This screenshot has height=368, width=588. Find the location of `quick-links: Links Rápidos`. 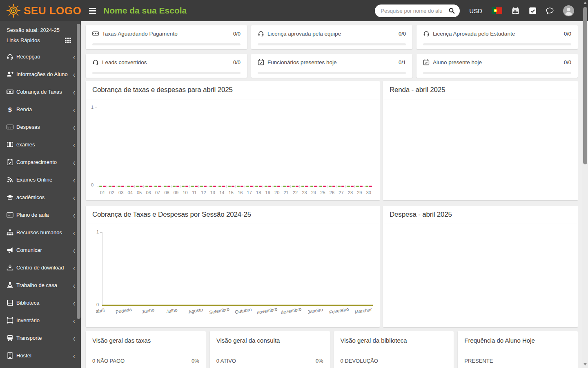

quick-links: Links Rápidos is located at coordinates (40, 38).